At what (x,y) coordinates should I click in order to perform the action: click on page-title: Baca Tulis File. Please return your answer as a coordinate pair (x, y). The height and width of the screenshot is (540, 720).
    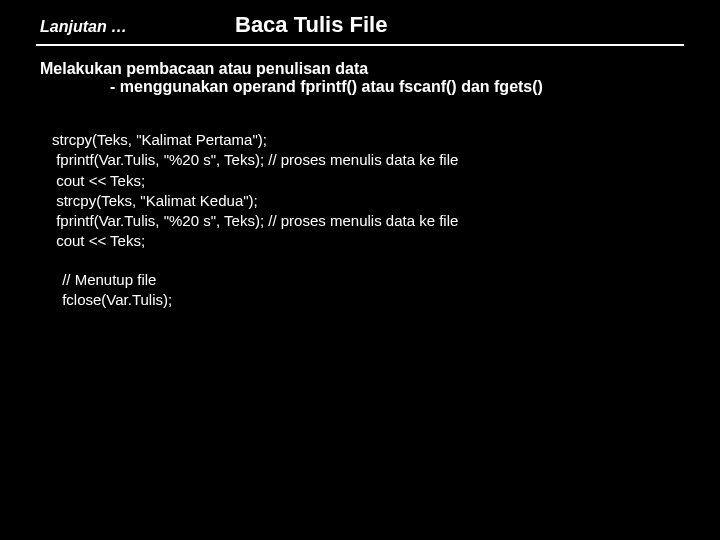
    Looking at the image, I should click on (311, 25).